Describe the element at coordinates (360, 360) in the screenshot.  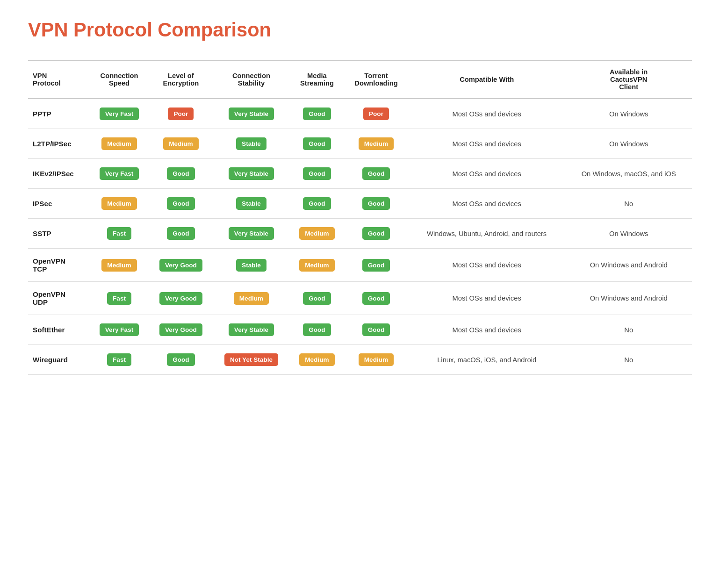
I see `table-row: WireguardFastGoodNot Yet StableMediumMed…` at that location.